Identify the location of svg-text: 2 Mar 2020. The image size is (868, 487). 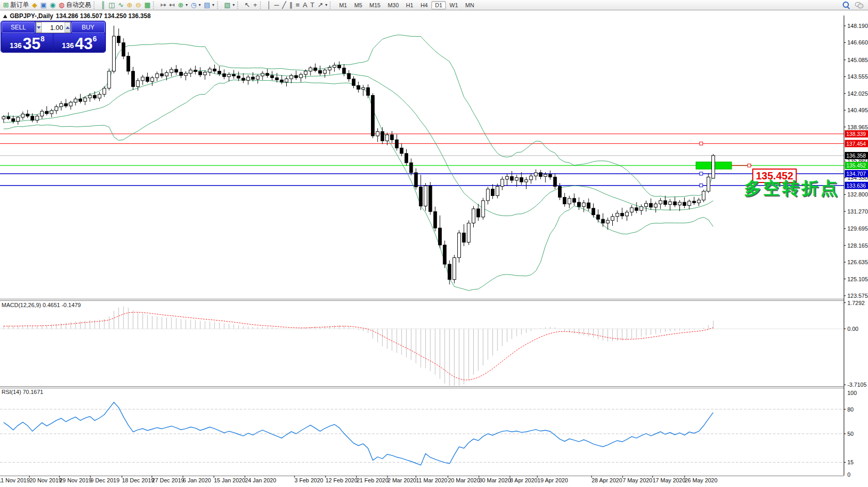
(402, 480).